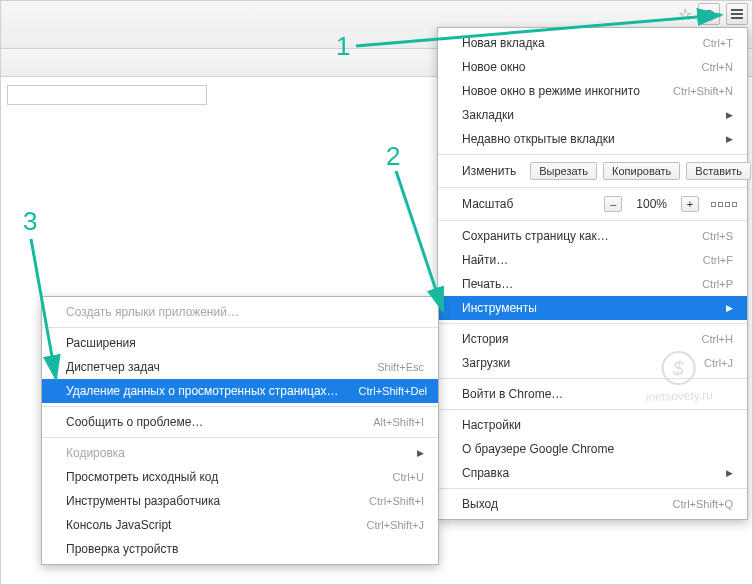 This screenshot has width=753, height=585. Describe the element at coordinates (489, 171) in the screenshot. I see `edit-label: Изменить` at that location.